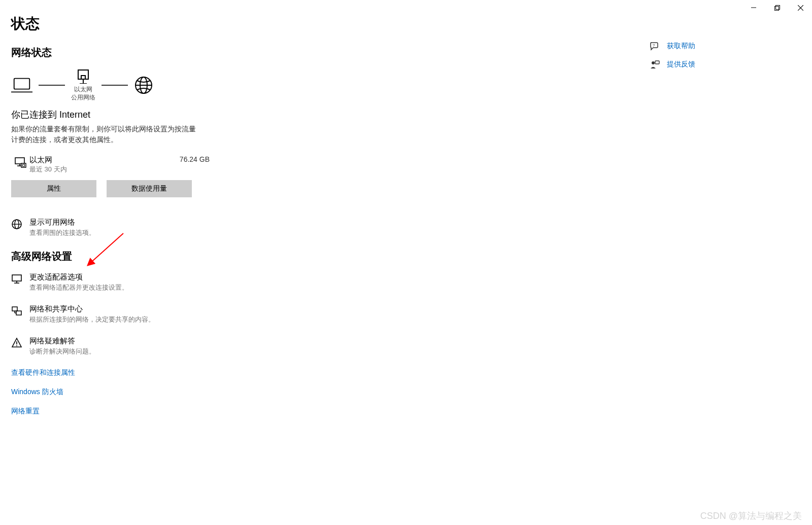 The height and width of the screenshot is (525, 812). I want to click on ethernet-row: 以太网 最近 30 天内 76.24 GB, so click(204, 164).